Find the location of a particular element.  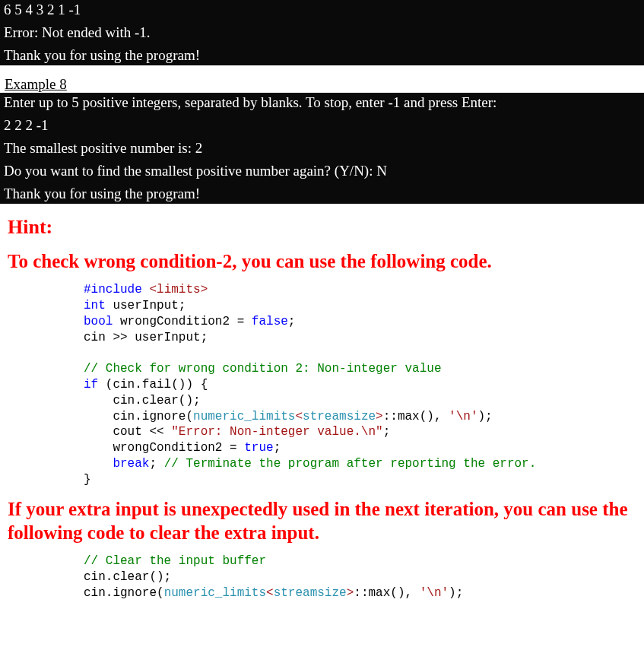

code-text: cout << is located at coordinates (128, 432).